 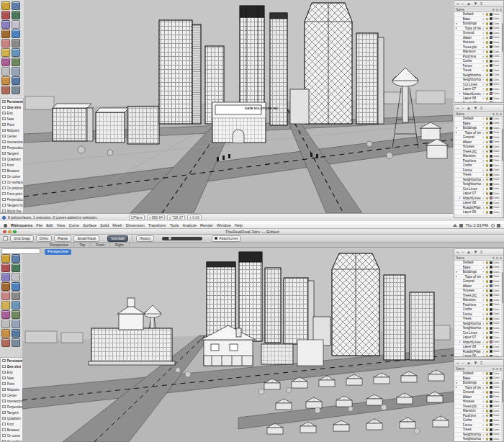 What do you see at coordinates (479, 356) in the screenshot?
I see `layer-row: Layer 06 ✓ Cont...` at bounding box center [479, 356].